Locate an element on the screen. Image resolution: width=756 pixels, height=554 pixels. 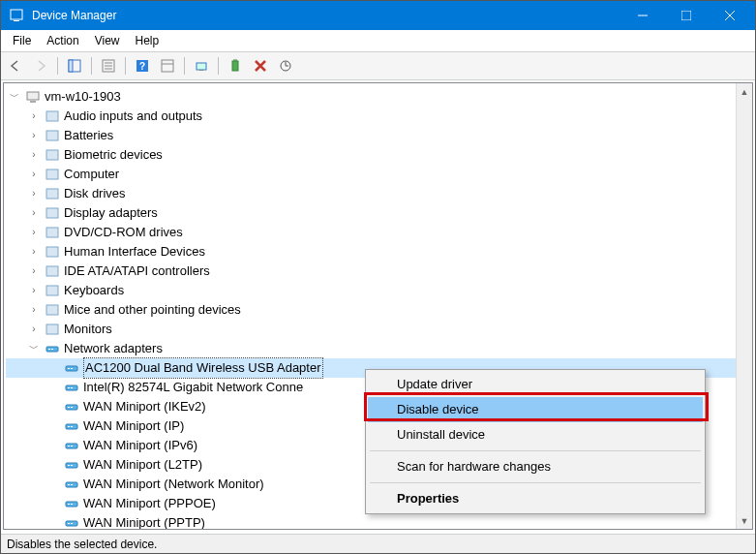
tree-label: WAN Miniport (IKEv2) is located at coordinates (145, 407).